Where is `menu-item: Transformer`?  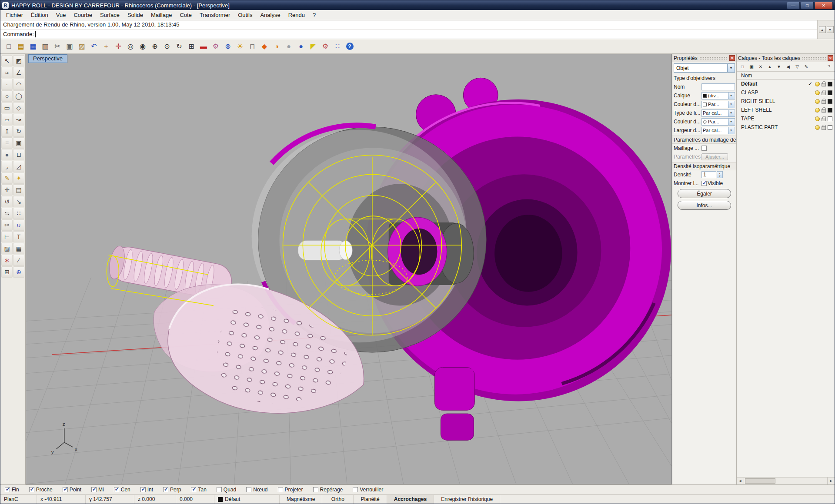 menu-item: Transformer is located at coordinates (215, 15).